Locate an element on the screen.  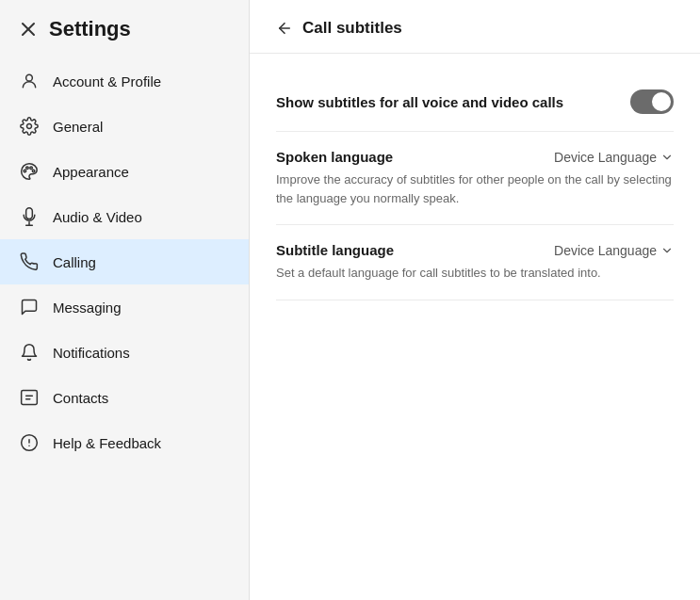
sidebar-item-label: Calling is located at coordinates (74, 262).